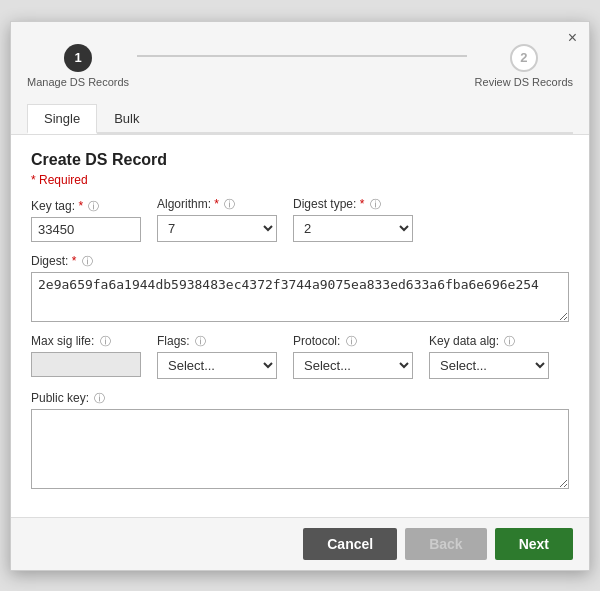 This screenshot has width=600, height=591. What do you see at coordinates (300, 68) in the screenshot?
I see `stepper: 1 Manage DS Records 2 Review DS Records` at bounding box center [300, 68].